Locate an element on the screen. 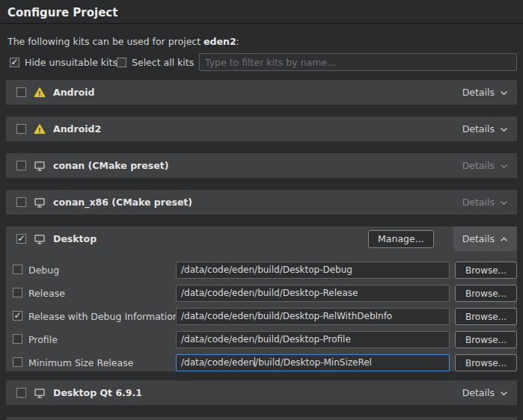  page-title: Configure Project is located at coordinates (63, 13).